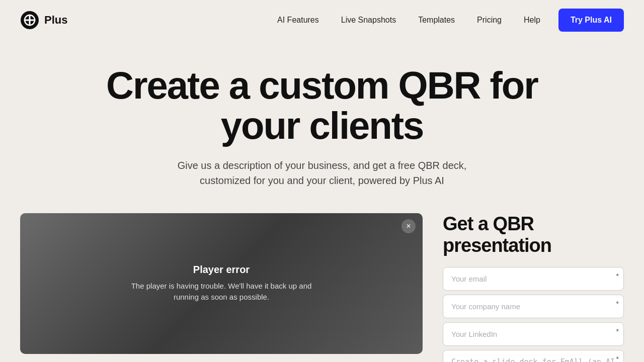  I want to click on email-input, so click(533, 279).